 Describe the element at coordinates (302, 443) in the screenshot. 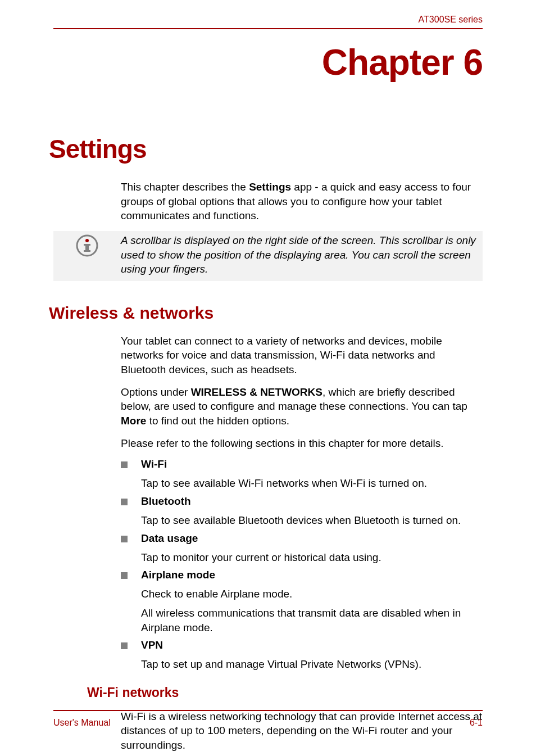

I see `section1-para3: Please refer to the following sections i…` at that location.